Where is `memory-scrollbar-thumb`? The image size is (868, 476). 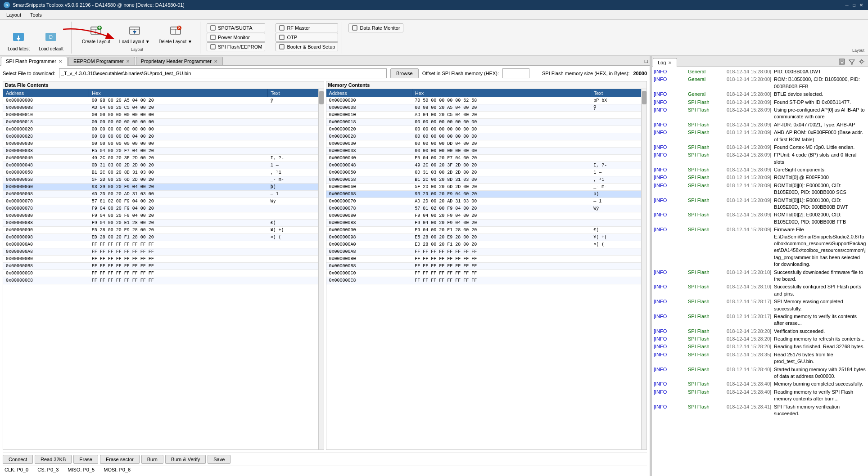
memory-scrollbar-thumb is located at coordinates (644, 98).